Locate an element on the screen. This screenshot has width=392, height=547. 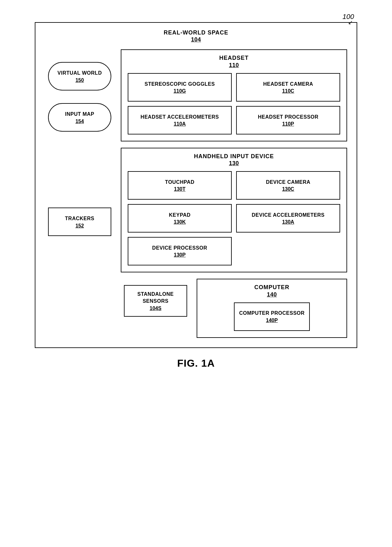
device-camera-box: DEVICE CAMERA 130C is located at coordinates (288, 185).